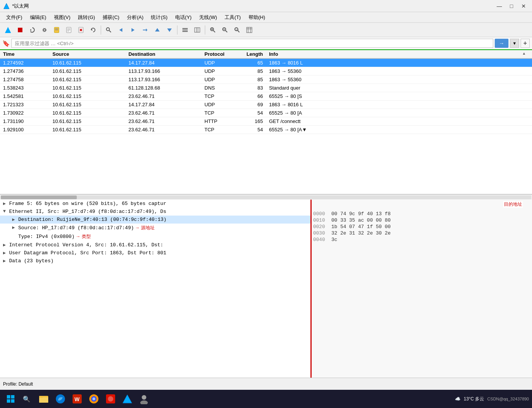  What do you see at coordinates (266, 113) in the screenshot?
I see `table-row: 1.730922 10.61.62.115 23.62.46.71 TCP 54…` at bounding box center [266, 113].